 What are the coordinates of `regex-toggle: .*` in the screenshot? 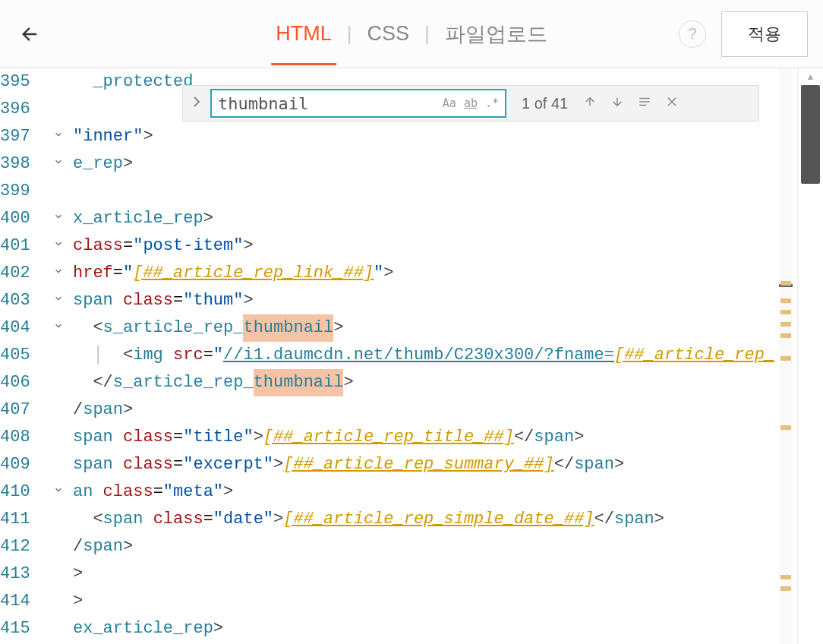 It's located at (492, 103).